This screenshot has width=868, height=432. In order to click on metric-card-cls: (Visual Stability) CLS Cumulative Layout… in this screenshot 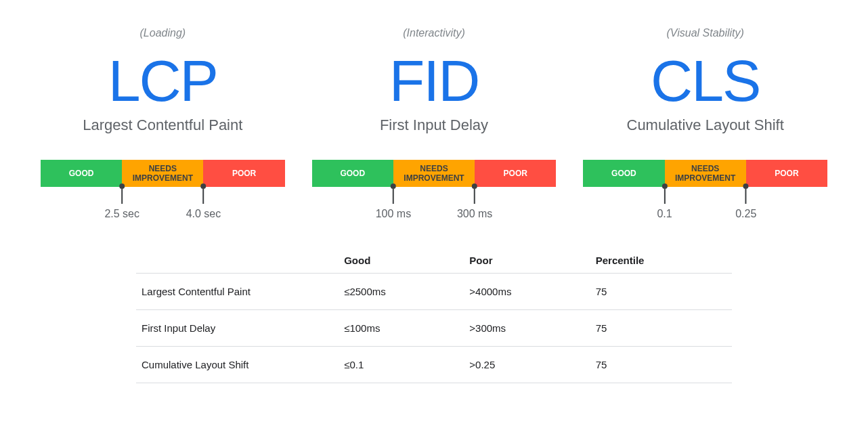, I will do `click(706, 124)`.